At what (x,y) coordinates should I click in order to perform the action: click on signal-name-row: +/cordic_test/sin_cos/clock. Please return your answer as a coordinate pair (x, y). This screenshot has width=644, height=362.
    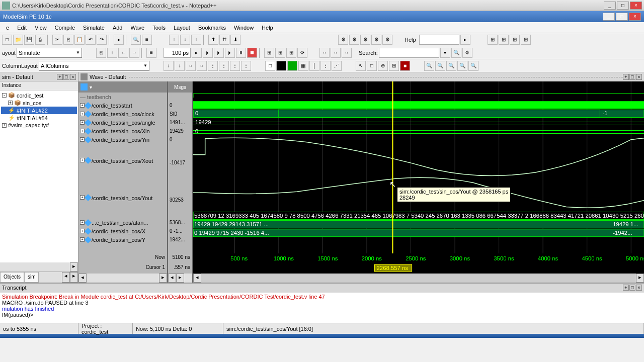
    Looking at the image, I should click on (123, 114).